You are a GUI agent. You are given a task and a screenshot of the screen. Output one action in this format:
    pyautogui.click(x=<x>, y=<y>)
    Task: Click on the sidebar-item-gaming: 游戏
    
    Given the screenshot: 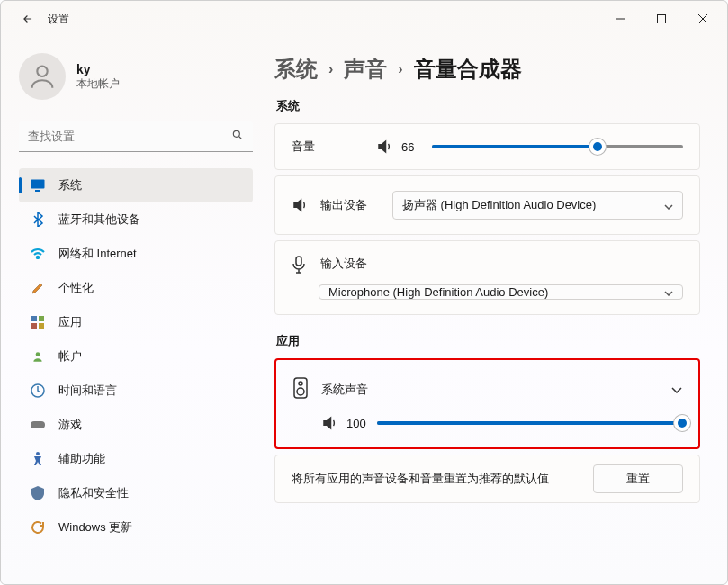 What is the action you would take?
    pyautogui.click(x=136, y=425)
    